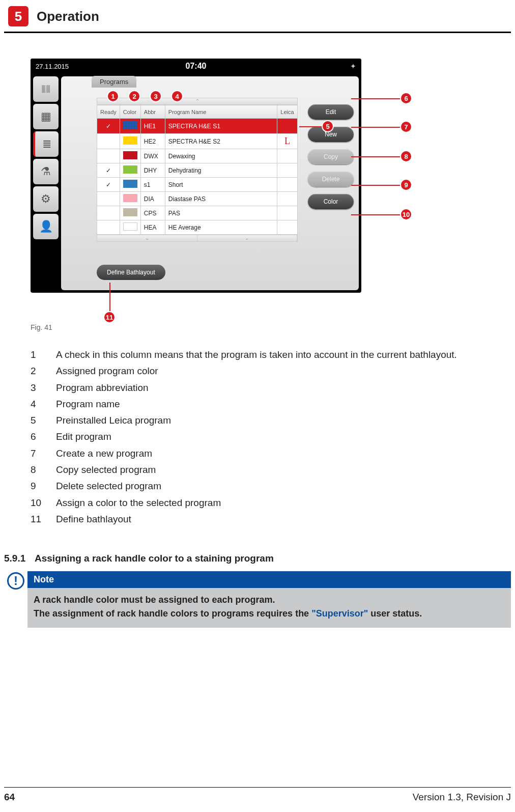 The width and height of the screenshot is (515, 812). Describe the element at coordinates (197, 185) in the screenshot. I see `table-row: ✓s1Short` at that location.